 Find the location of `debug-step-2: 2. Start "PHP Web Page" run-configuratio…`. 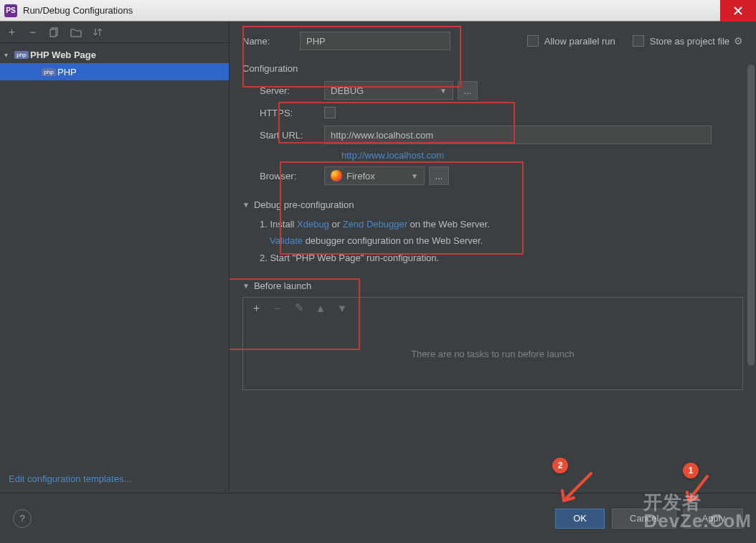

debug-step-2: 2. Start "PHP Web Page" run-configuratio… is located at coordinates (501, 258).